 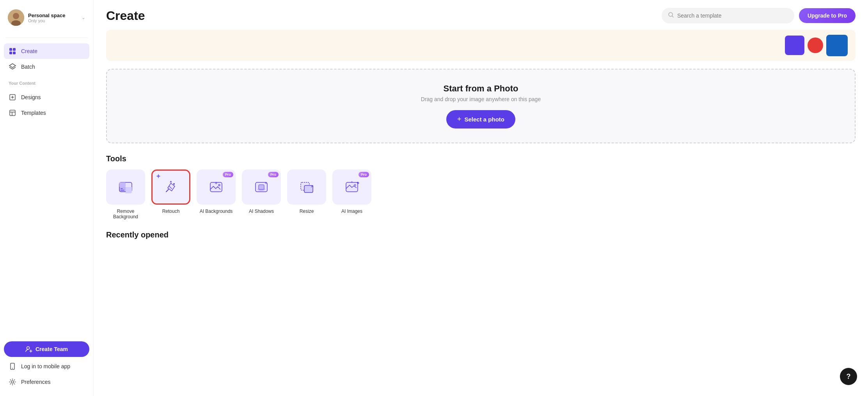 I want to click on mobile-icon, so click(x=12, y=366).